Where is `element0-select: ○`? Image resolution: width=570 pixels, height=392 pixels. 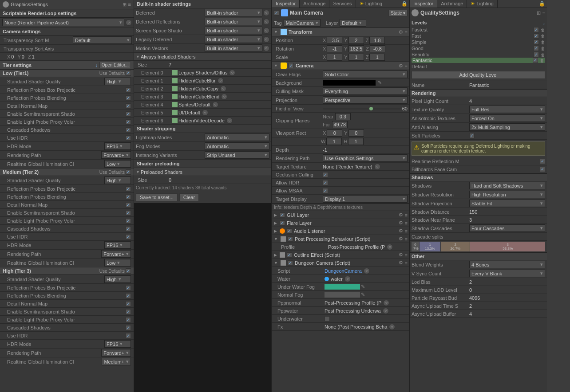
element0-select: ○ is located at coordinates (232, 73).